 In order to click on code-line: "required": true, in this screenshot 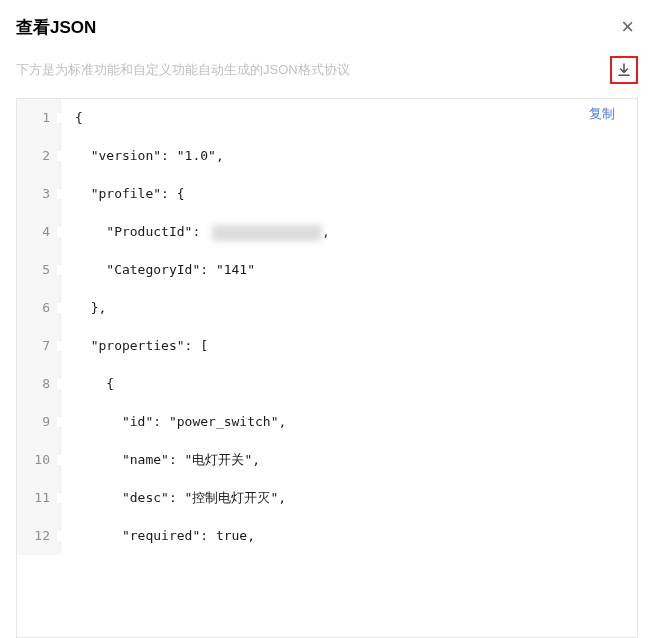, I will do `click(349, 536)`.